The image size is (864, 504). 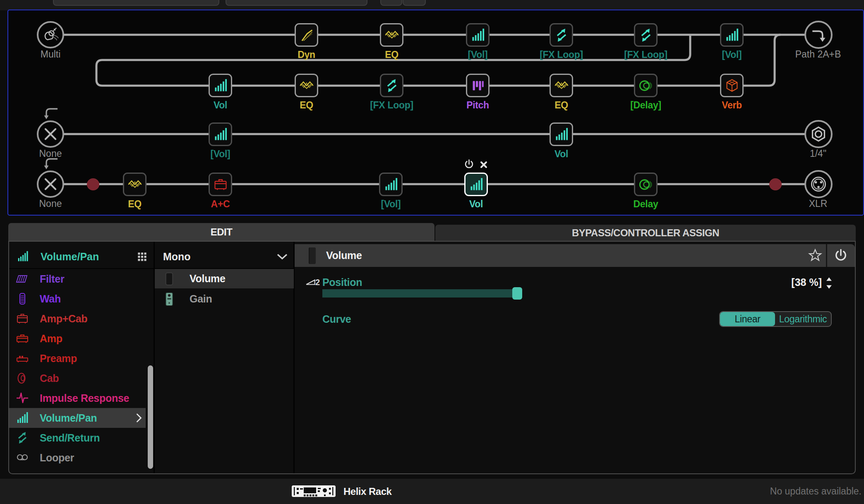 What do you see at coordinates (77, 257) in the screenshot?
I see `category-header: Volume/Pan` at bounding box center [77, 257].